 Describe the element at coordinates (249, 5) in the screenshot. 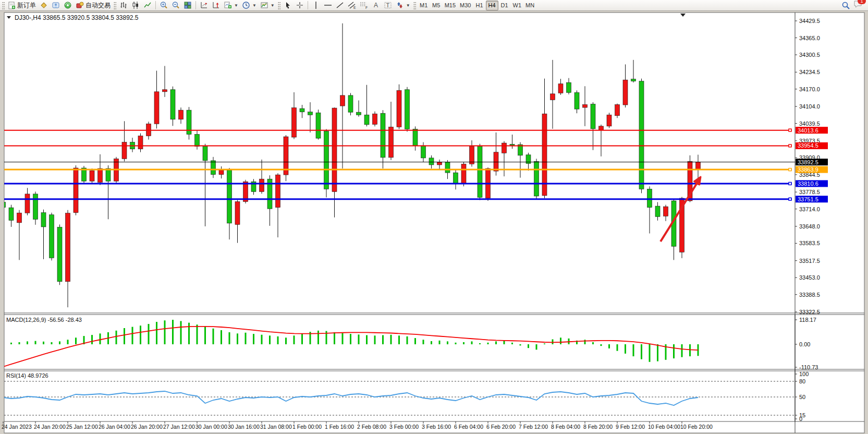

I see `period-selector-button: ▼` at that location.